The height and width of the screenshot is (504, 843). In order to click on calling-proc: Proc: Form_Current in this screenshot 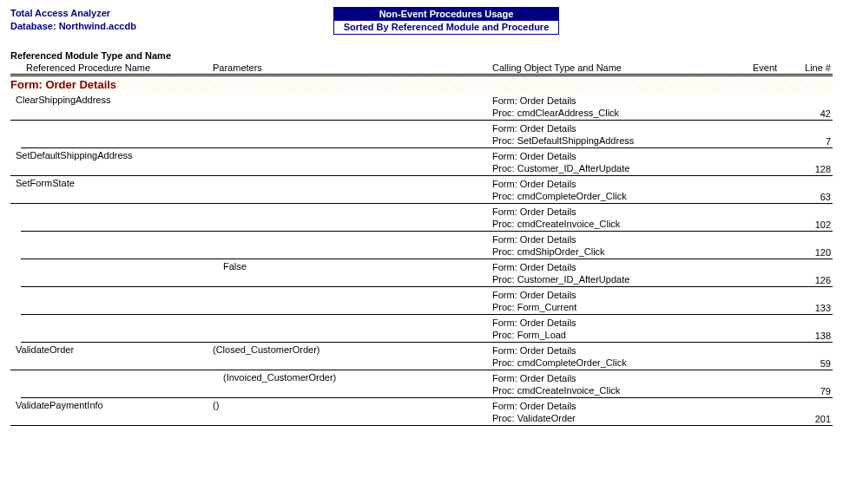, I will do `click(622, 307)`.